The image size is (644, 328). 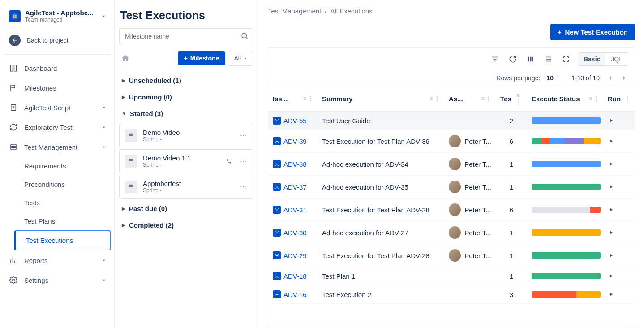 What do you see at coordinates (186, 135) in the screenshot?
I see `milestone-card: Demo VideoSprint: -⋯` at bounding box center [186, 135].